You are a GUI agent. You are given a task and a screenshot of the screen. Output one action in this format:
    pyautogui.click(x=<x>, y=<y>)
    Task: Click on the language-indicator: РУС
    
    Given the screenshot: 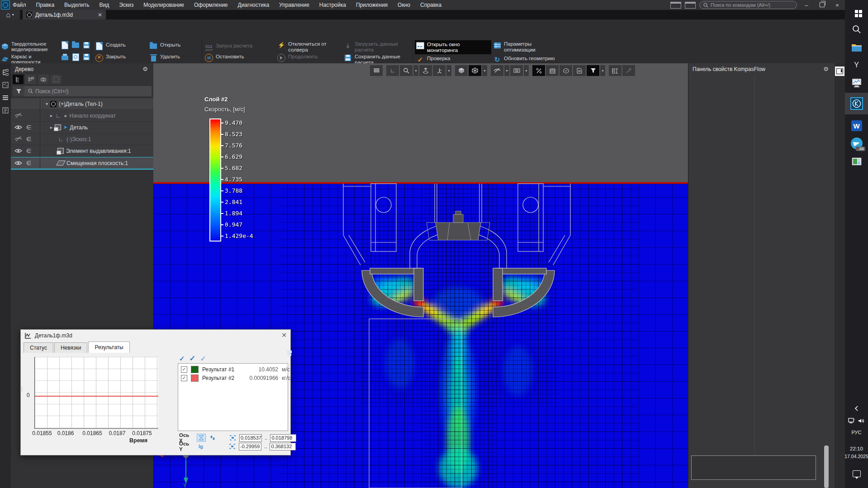 What is the action you would take?
    pyautogui.click(x=857, y=432)
    